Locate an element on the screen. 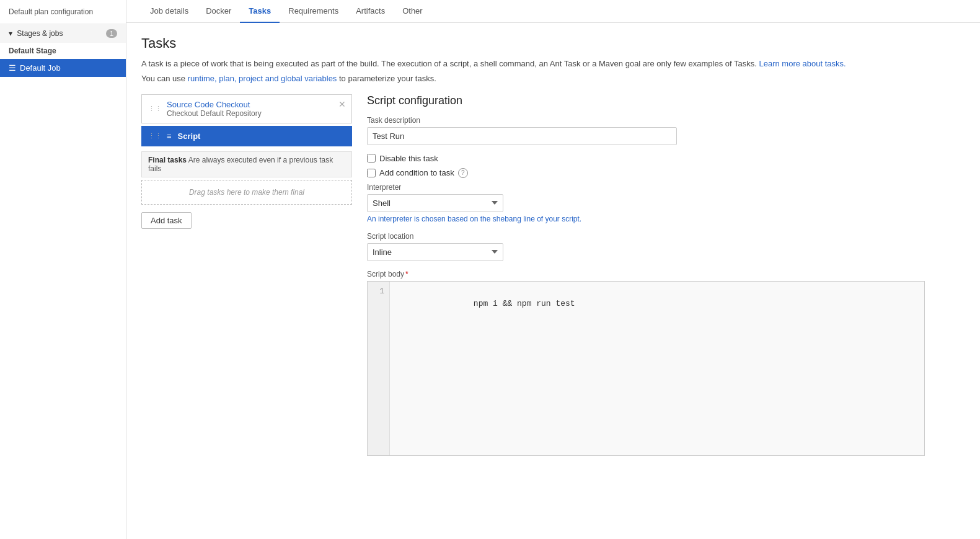 The height and width of the screenshot is (539, 980). learn-more-link: Learn more about tasks. is located at coordinates (803, 63).